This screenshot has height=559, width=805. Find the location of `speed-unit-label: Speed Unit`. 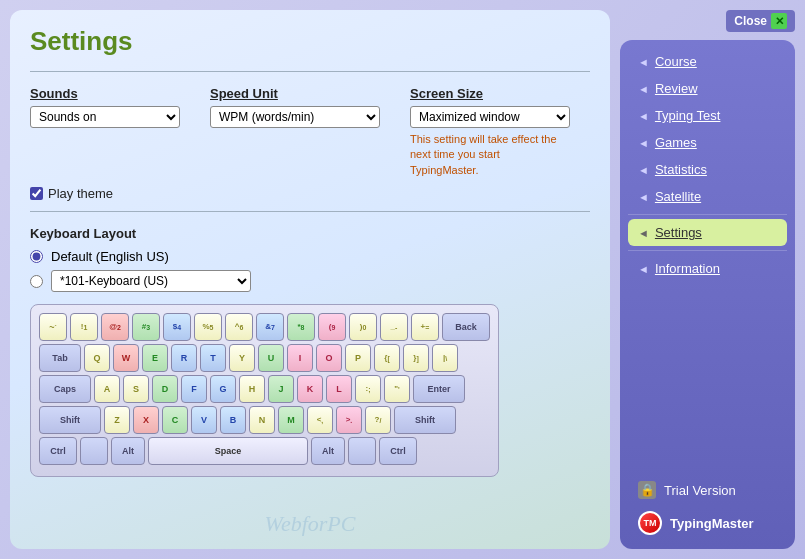

speed-unit-label: Speed Unit is located at coordinates (295, 94).